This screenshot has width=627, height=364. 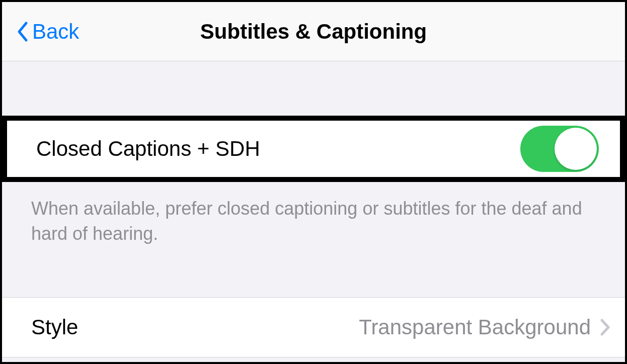 What do you see at coordinates (22, 32) in the screenshot?
I see `chevron-left-icon` at bounding box center [22, 32].